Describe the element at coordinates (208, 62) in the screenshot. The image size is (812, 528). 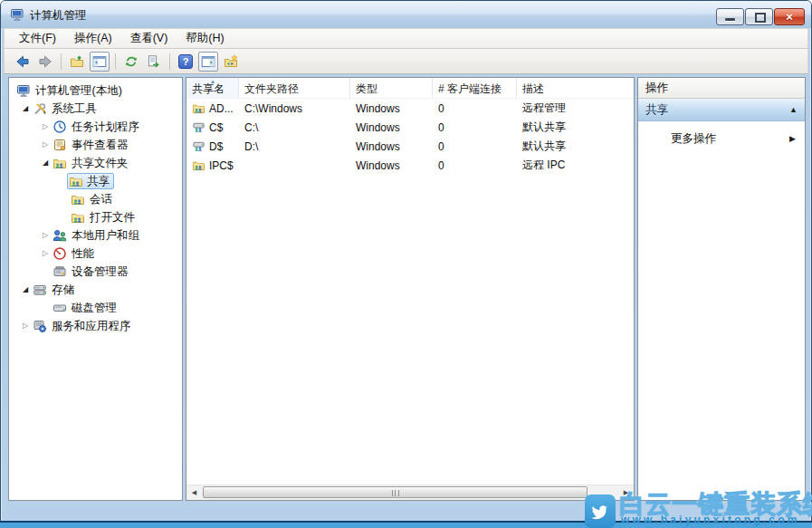
I see `show-action-pane-button` at that location.